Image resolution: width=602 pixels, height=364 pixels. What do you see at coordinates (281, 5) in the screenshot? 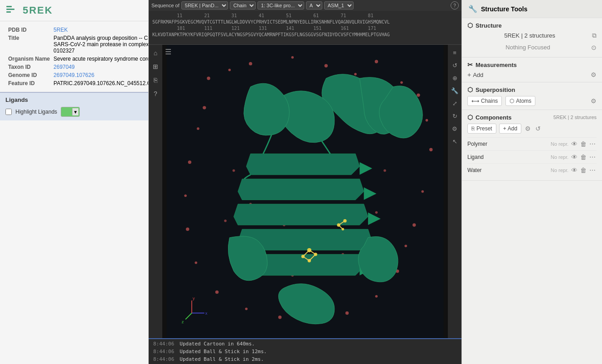
I see `chain-instance-select: 1: 3C-like pro...` at bounding box center [281, 5].